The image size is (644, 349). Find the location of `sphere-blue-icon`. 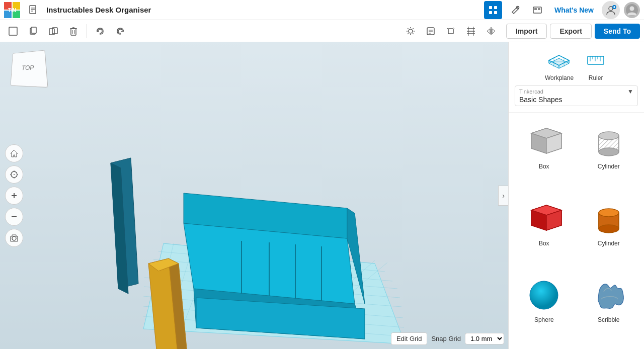

sphere-blue-icon is located at coordinates (544, 294).